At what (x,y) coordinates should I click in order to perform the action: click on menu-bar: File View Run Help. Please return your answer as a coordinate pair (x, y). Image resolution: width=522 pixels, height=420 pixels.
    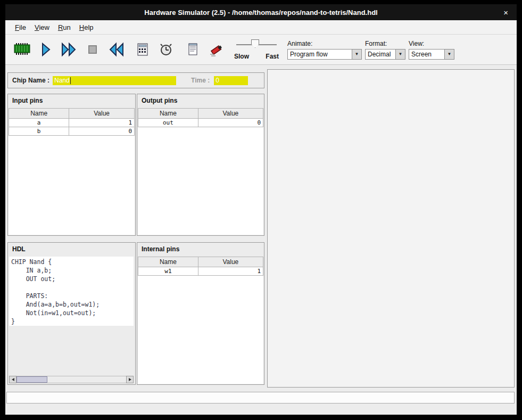
    Looking at the image, I should click on (261, 28).